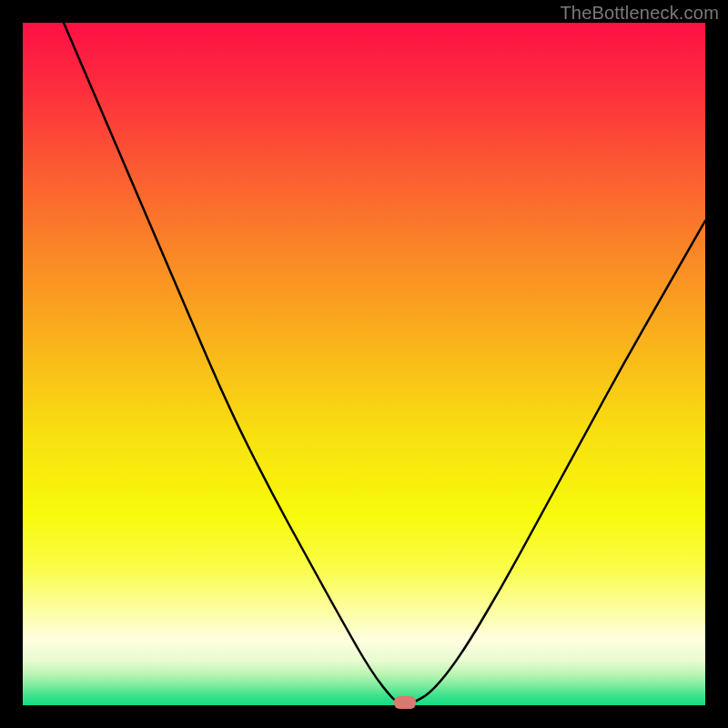 The image size is (728, 728). Describe the element at coordinates (639, 13) in the screenshot. I see `watermark-text: TheBottleneck.com` at that location.